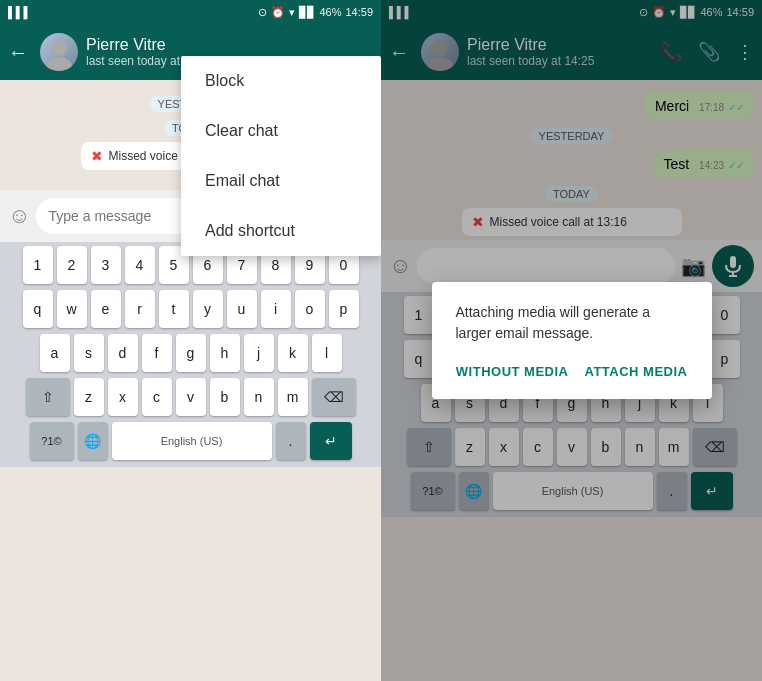 The width and height of the screenshot is (762, 681). I want to click on dropdown-menu: Block Clear chat Email chat Add shortcut, so click(281, 156).